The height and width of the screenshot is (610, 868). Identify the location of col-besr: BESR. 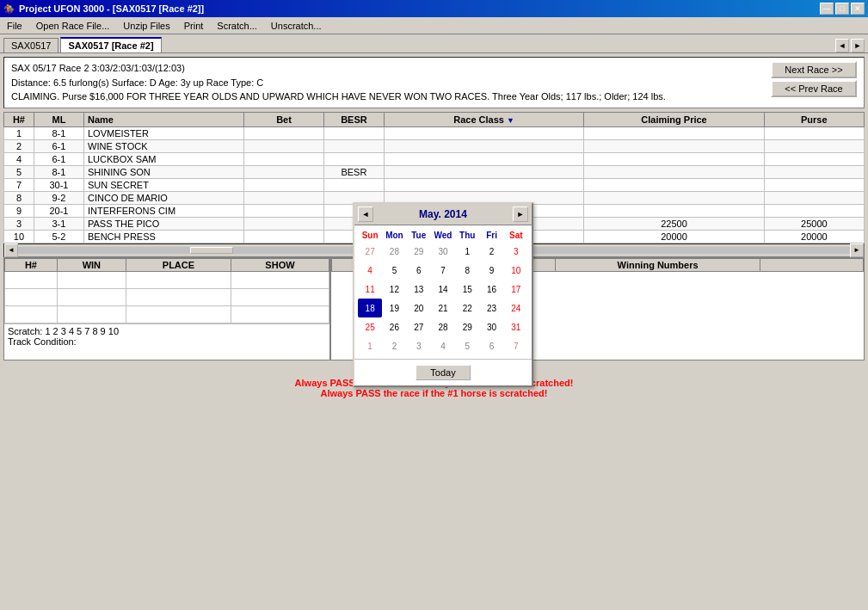
(354, 119).